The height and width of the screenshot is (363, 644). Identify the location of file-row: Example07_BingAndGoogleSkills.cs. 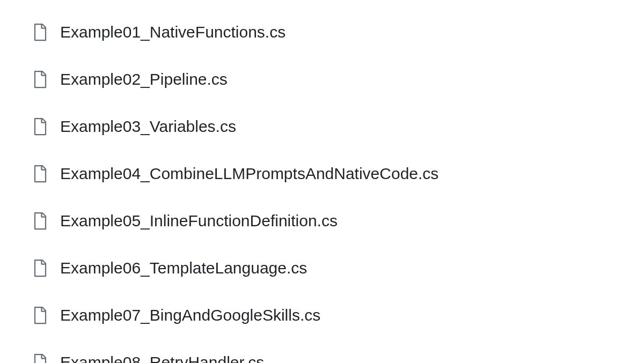
(338, 315).